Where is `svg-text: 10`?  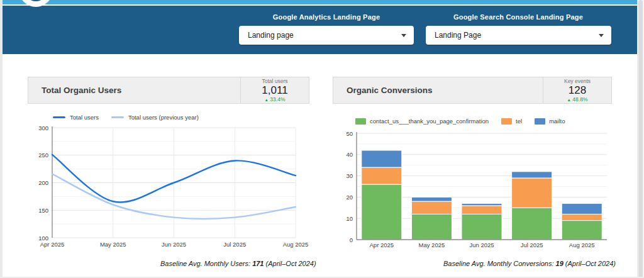 svg-text: 10 is located at coordinates (350, 219).